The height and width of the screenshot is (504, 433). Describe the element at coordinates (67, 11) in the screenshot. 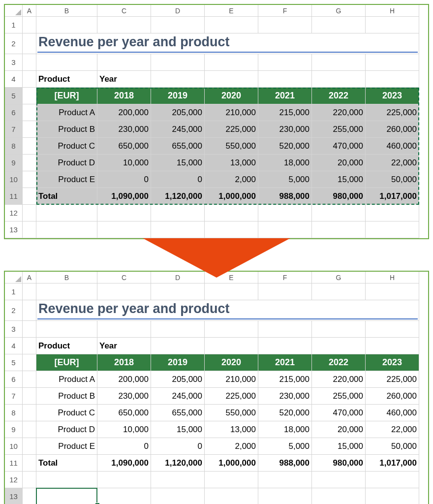

I see `column-header-b: B` at that location.